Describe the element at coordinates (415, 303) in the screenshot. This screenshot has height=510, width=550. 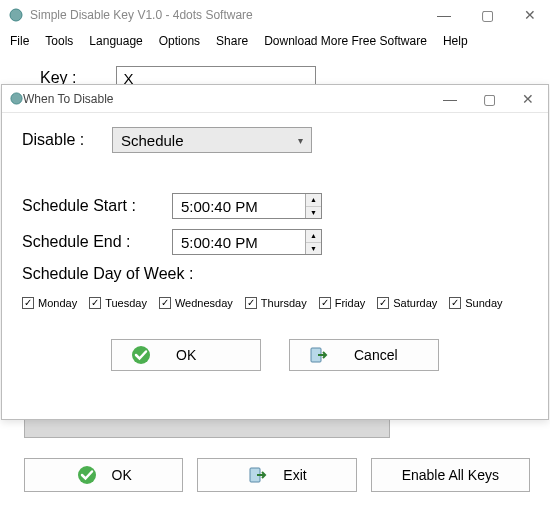
I see `dow-saturday: Saturday` at that location.